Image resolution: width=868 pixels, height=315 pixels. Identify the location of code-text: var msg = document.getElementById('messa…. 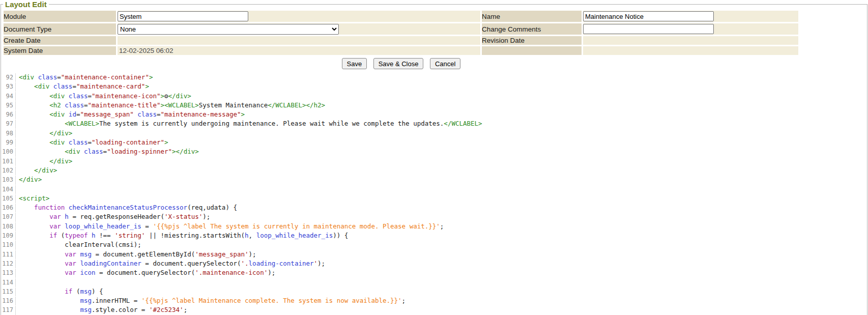
(137, 254).